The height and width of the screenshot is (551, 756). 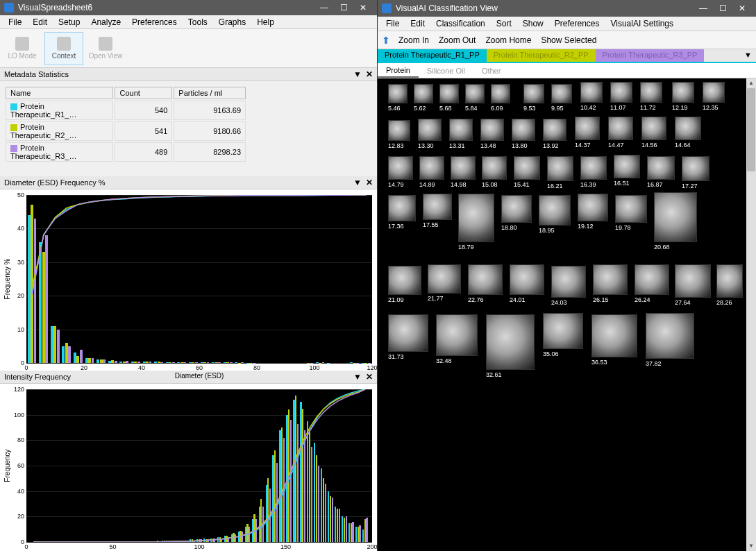 I want to click on particle-thumb: 5.68, so click(x=449, y=98).